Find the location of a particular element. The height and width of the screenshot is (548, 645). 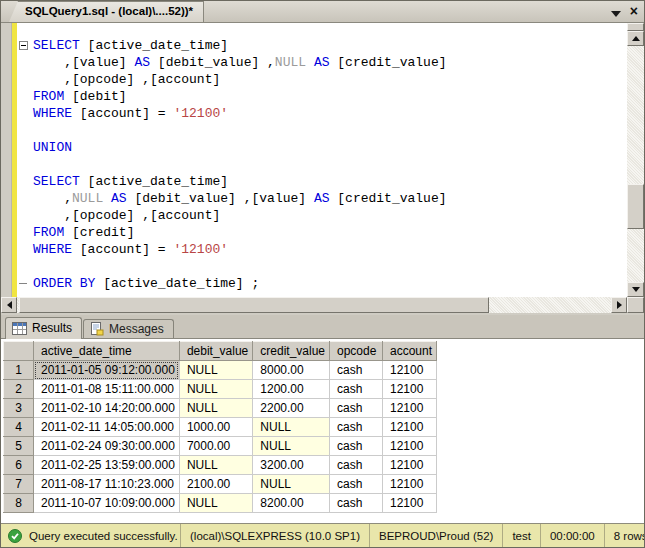

chevron-down-icon is located at coordinates (616, 14).